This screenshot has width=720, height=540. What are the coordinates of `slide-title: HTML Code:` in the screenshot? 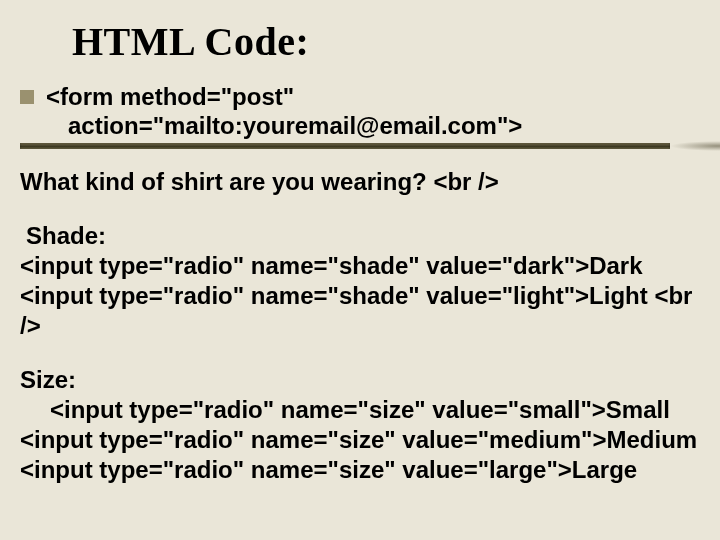 It's located at (391, 42).